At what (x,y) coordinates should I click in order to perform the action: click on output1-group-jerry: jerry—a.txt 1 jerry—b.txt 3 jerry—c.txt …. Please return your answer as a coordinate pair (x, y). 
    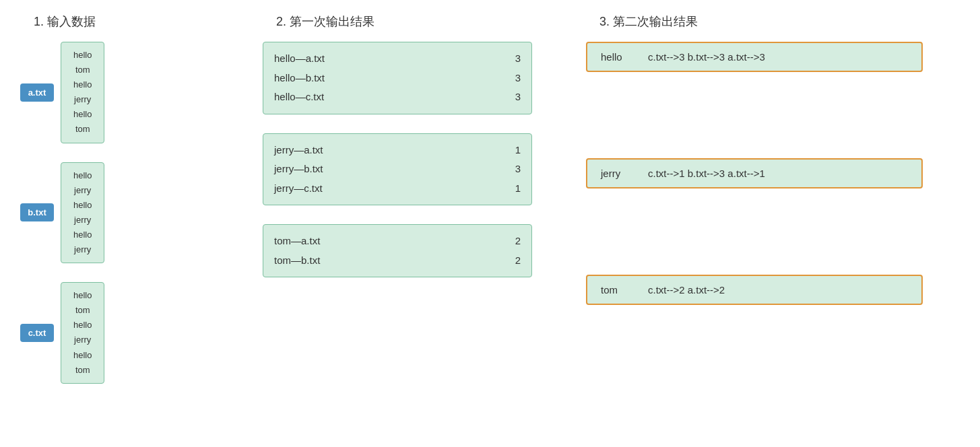
    Looking at the image, I should click on (397, 170).